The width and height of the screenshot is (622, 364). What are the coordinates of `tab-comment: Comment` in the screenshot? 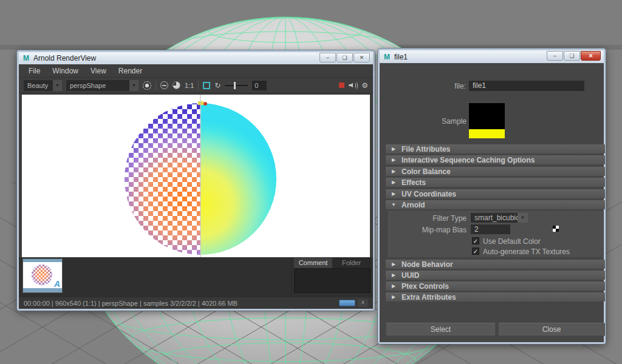 It's located at (313, 263).